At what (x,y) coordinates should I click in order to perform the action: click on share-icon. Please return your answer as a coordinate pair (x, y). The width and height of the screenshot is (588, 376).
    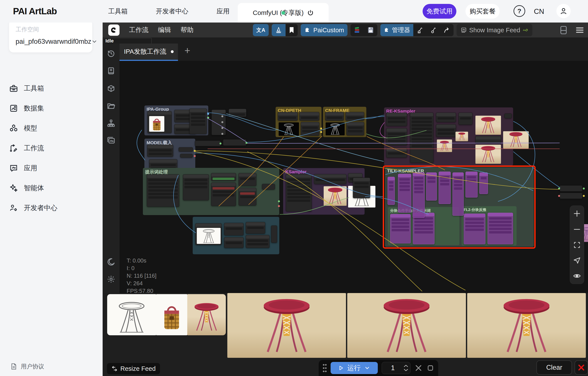
    Looking at the image, I should click on (447, 30).